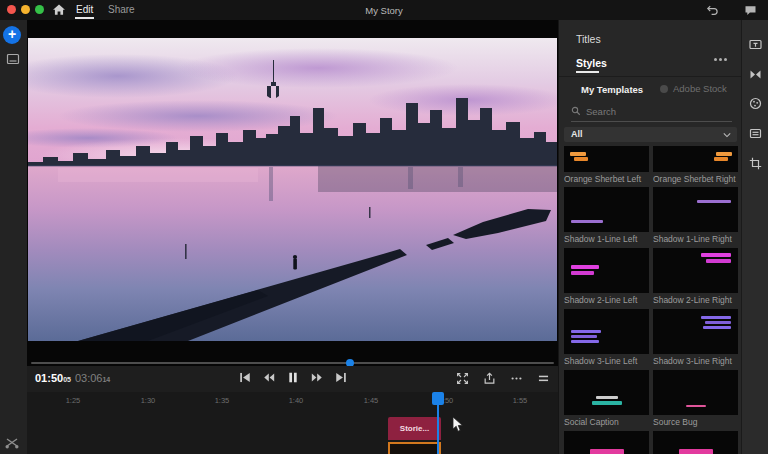 This screenshot has height=454, width=768. Describe the element at coordinates (756, 164) in the screenshot. I see `crop-rotate-tool-icon` at that location.